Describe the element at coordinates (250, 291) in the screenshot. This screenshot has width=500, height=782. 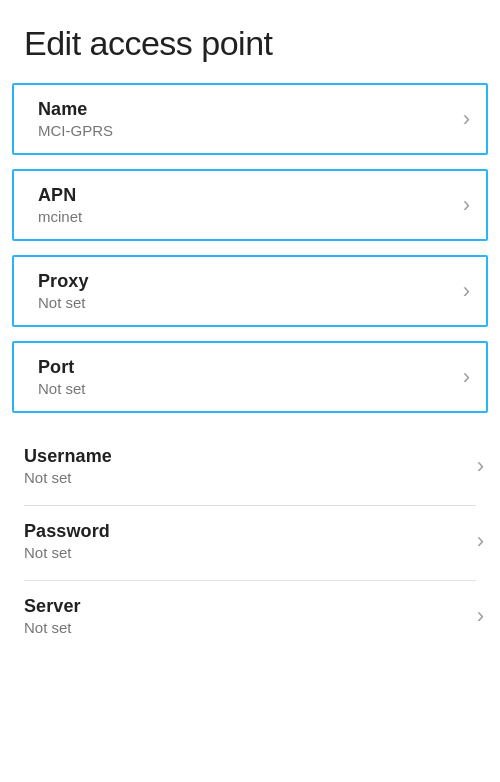
I see `settings-item-proxy: Proxy Not set ›` at that location.